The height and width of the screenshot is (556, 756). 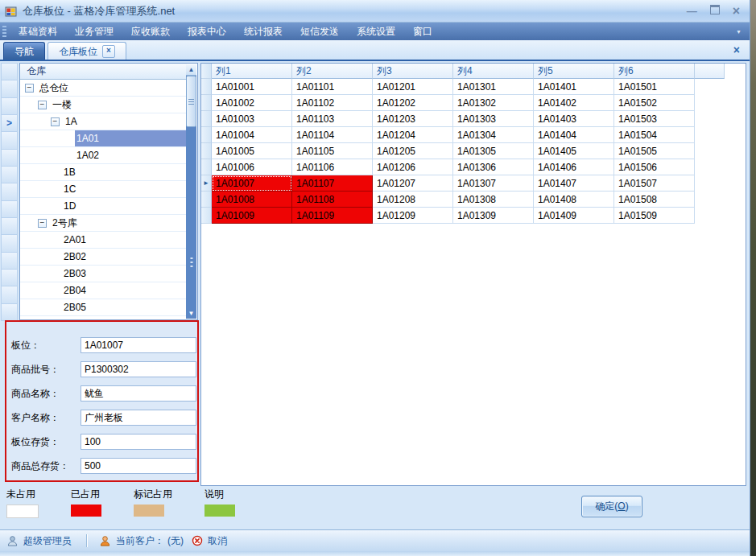 I want to click on grid-cell: 1A01308, so click(x=494, y=200).